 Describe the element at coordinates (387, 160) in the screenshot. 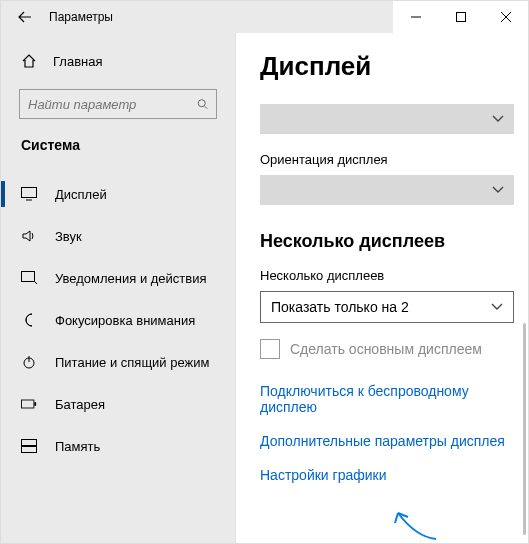

I see `orientation-label: Ориентация дисплея` at that location.